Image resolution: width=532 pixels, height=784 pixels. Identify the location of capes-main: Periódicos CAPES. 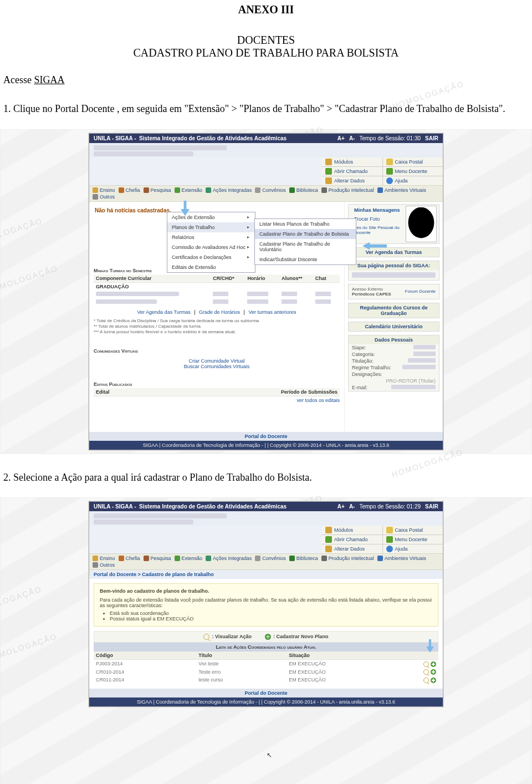
(371, 294).